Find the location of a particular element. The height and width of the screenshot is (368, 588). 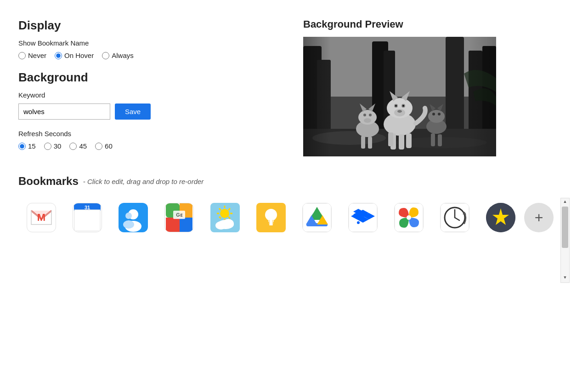

bookmark-gmail: M is located at coordinates (41, 218).